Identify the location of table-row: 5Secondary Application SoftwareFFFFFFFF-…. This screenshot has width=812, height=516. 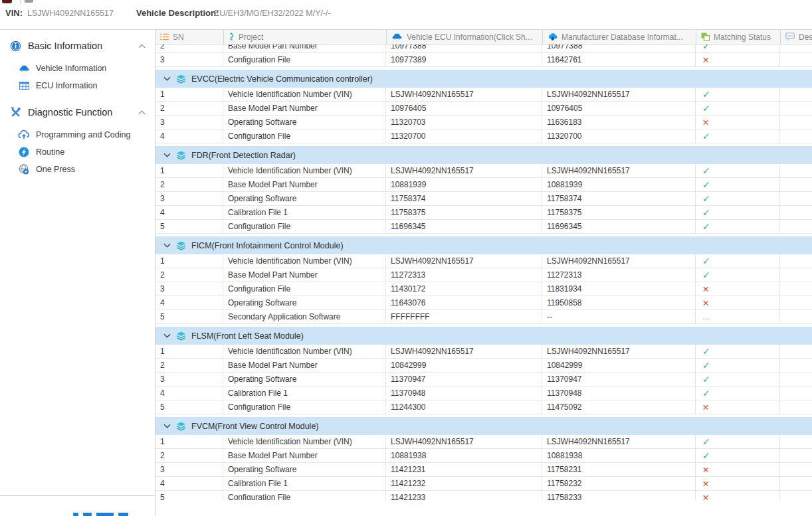
(484, 317).